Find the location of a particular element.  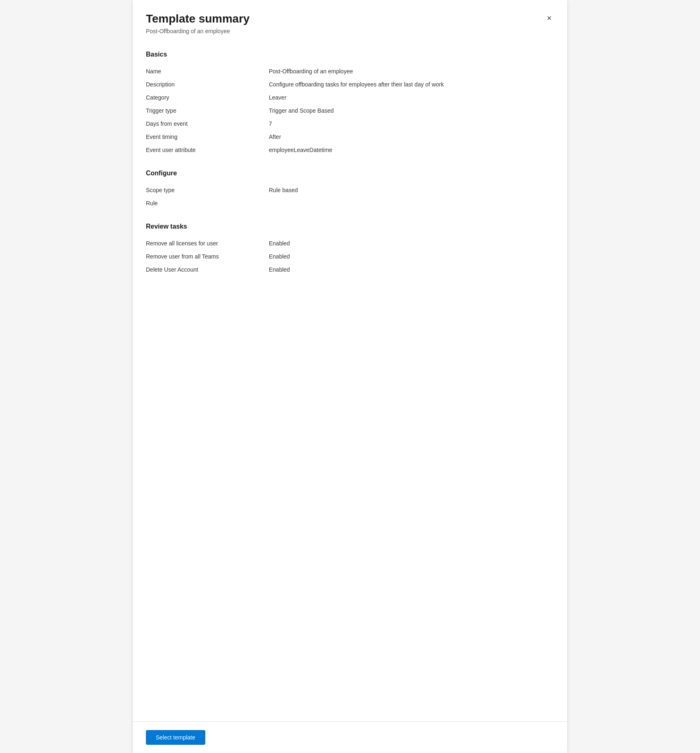

configure-section: Configure Scope type Rule based Rule is located at coordinates (350, 190).